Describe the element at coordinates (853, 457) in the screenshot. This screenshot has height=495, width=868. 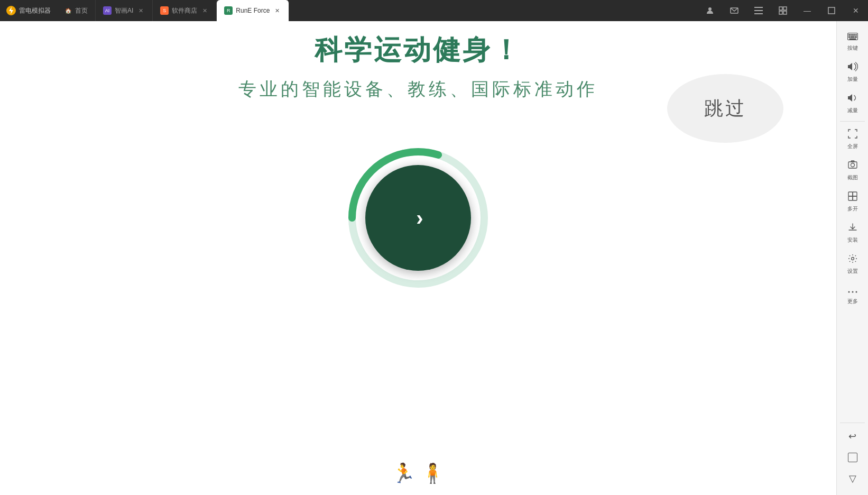
I see `home-icon` at that location.